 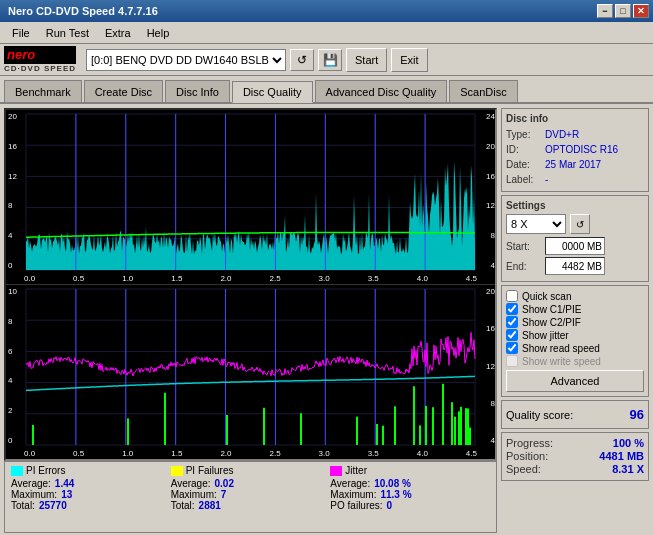 What do you see at coordinates (21, 33) in the screenshot?
I see `menu-file: File` at bounding box center [21, 33].